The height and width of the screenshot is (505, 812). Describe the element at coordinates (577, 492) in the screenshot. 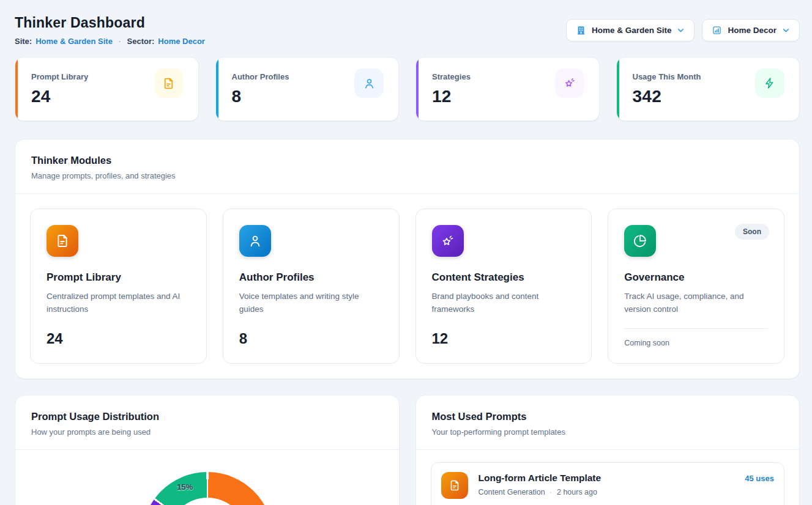

I see `prompt-time: 2 hours ago` at that location.